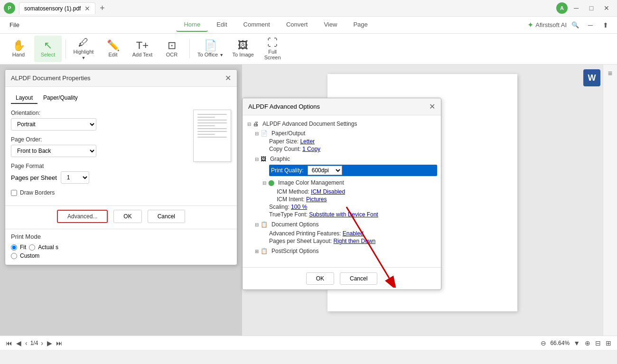 The width and height of the screenshot is (617, 364). What do you see at coordinates (51, 78) in the screenshot?
I see `dialog-title: ALPDF Document Properties` at bounding box center [51, 78].